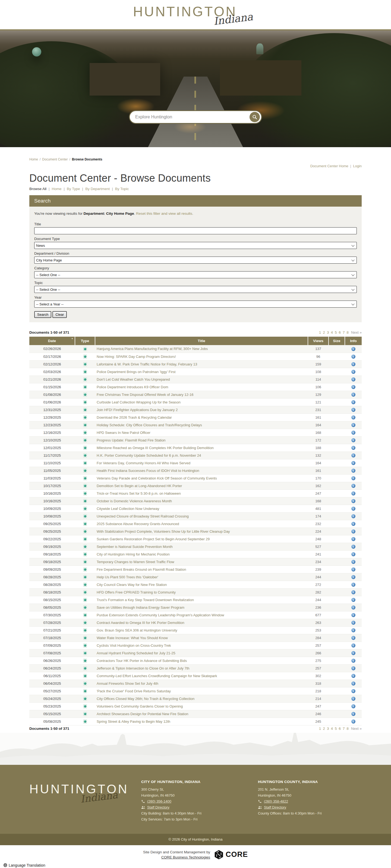 This screenshot has width=391, height=868. What do you see at coordinates (131, 440) in the screenshot?
I see `document-link: Progress Update: Flaxmill Road Fire Stat…` at bounding box center [131, 440].